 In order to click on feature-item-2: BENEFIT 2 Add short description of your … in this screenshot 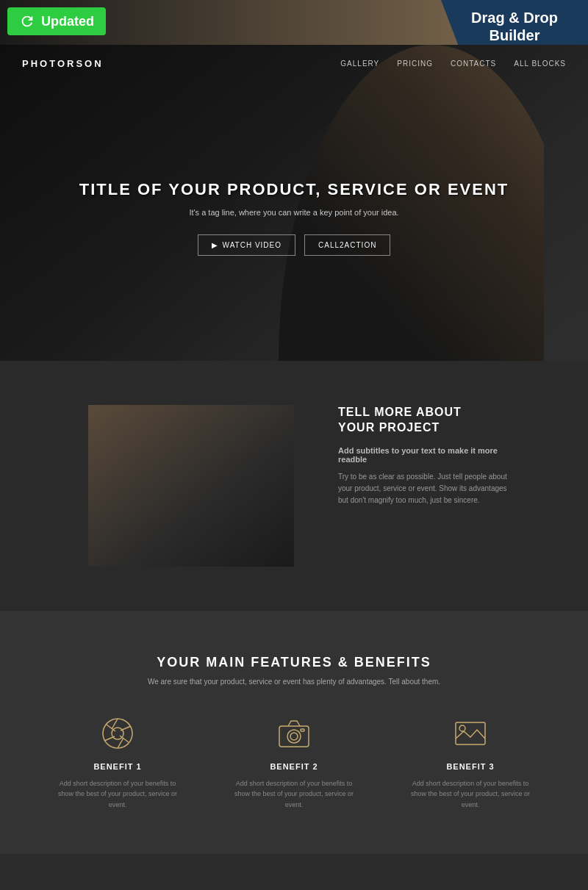, I will do `click(294, 763)`.